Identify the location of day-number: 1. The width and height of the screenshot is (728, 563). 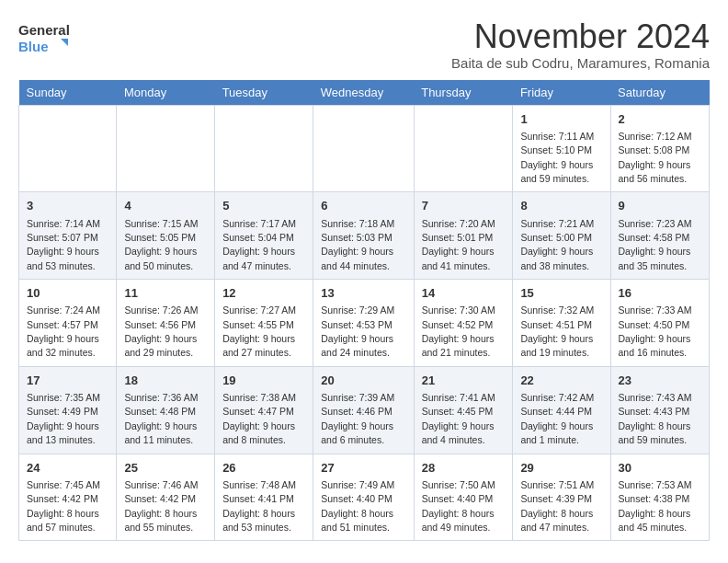
(561, 120).